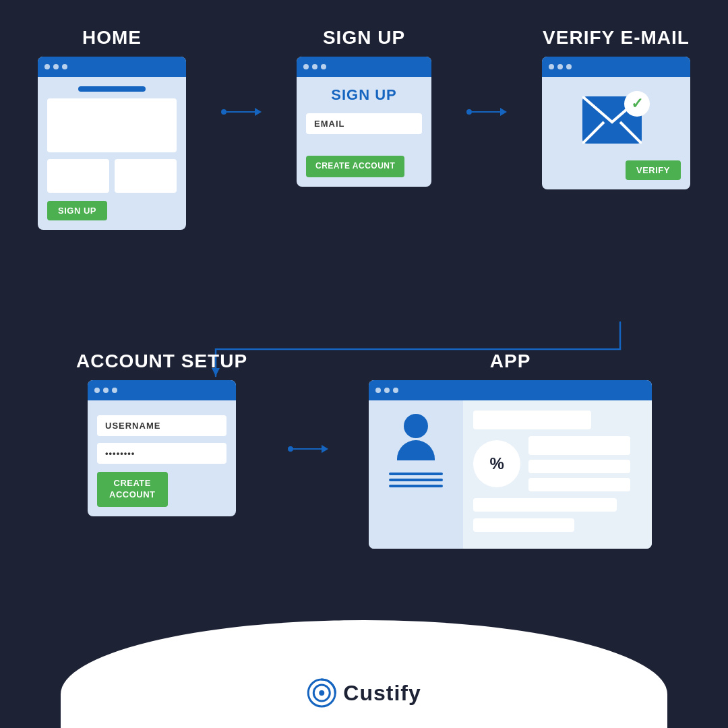 This screenshot has width=728, height=728. I want to click on brand-logo-icon, so click(322, 693).